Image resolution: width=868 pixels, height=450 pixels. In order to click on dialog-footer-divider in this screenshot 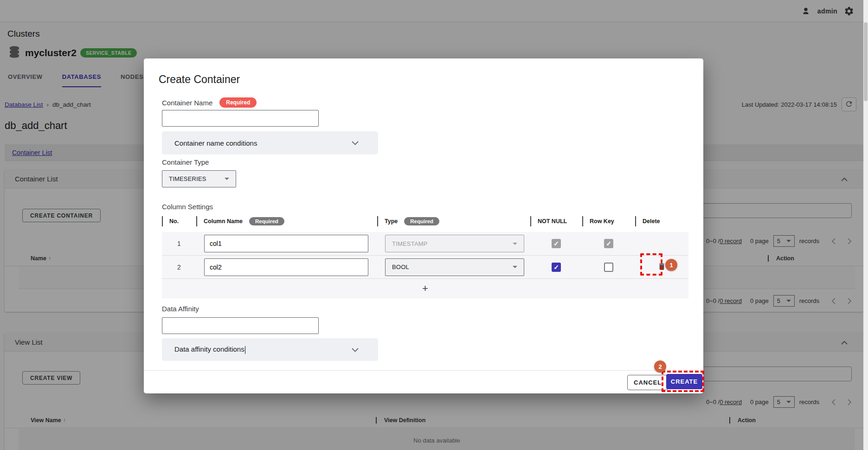, I will do `click(424, 370)`.